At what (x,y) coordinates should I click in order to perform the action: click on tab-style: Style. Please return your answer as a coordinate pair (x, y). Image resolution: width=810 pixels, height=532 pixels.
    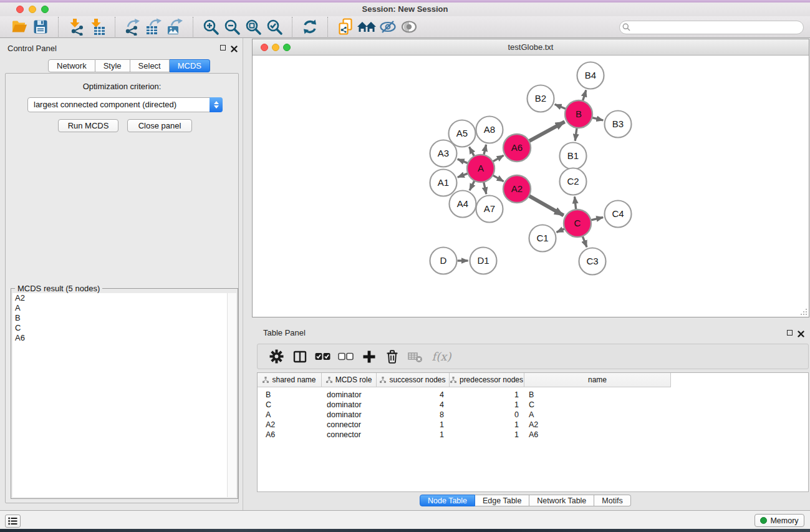
    Looking at the image, I should click on (113, 66).